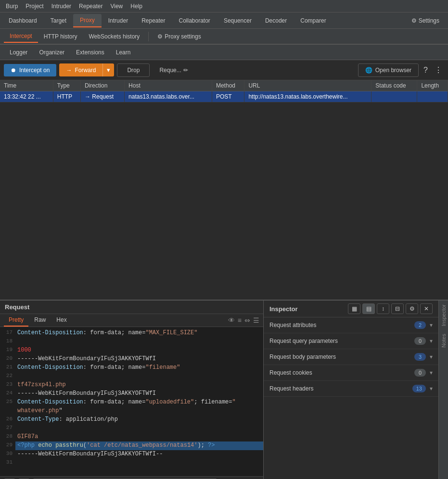 The height and width of the screenshot is (479, 448). Describe the element at coordinates (341, 389) in the screenshot. I see `inspector-item-label-headers: Request headers` at that location.